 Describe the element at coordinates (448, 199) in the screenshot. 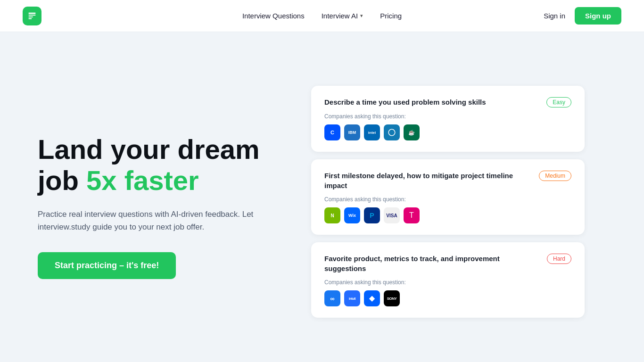

I see `card-2-companies-label: Companies asking this question:` at that location.